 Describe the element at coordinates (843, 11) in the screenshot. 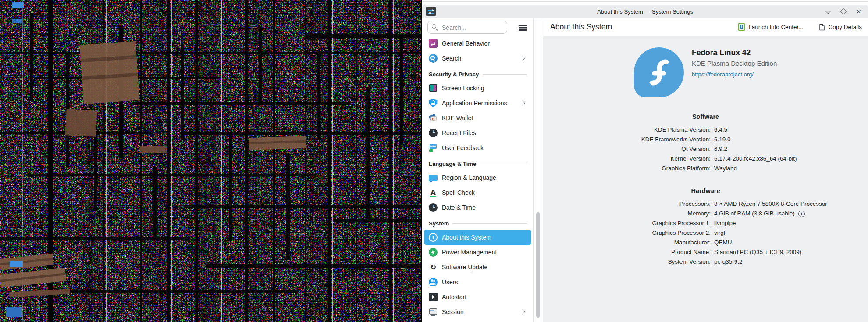

I see `maximize-button` at that location.